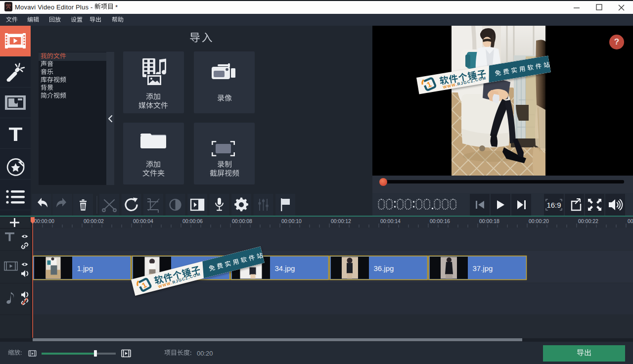  What do you see at coordinates (193, 221) in the screenshot?
I see `svg-text: 00:00:06` at bounding box center [193, 221].